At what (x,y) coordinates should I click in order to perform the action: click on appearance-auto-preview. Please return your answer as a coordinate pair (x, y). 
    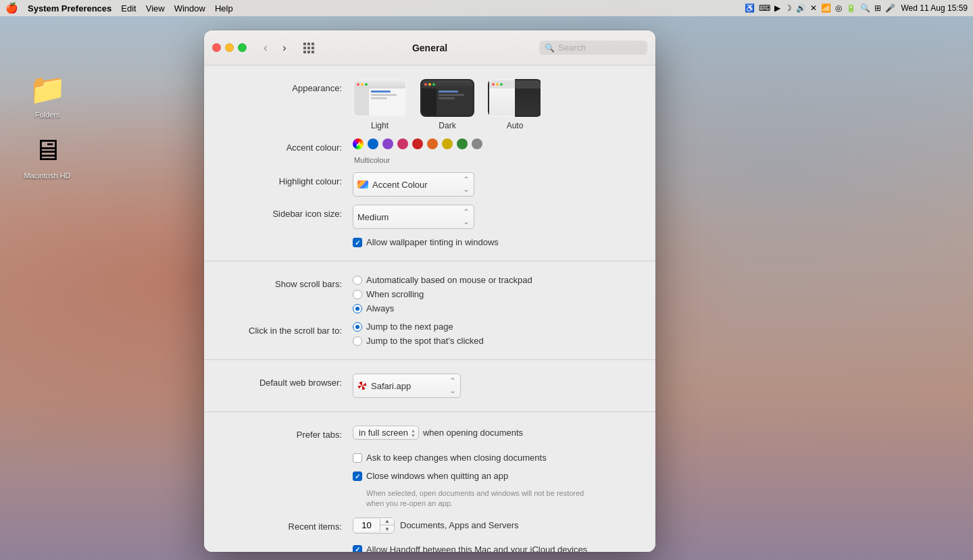
    Looking at the image, I should click on (515, 98).